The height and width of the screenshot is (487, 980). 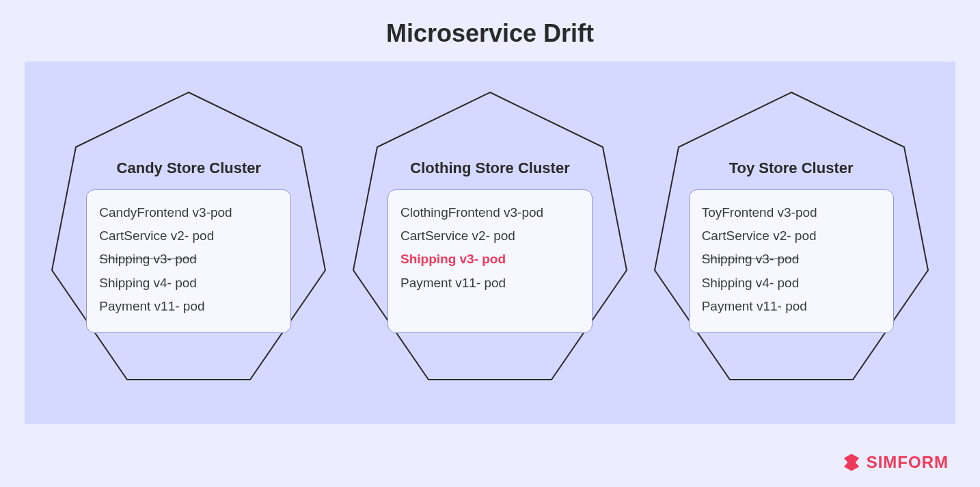 I want to click on cluster-title: Clothing Store Cluster, so click(x=490, y=168).